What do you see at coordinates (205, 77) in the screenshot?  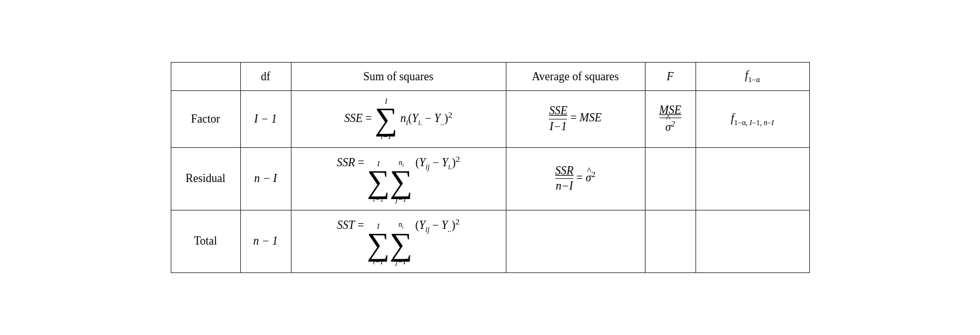 I see `header-empty` at bounding box center [205, 77].